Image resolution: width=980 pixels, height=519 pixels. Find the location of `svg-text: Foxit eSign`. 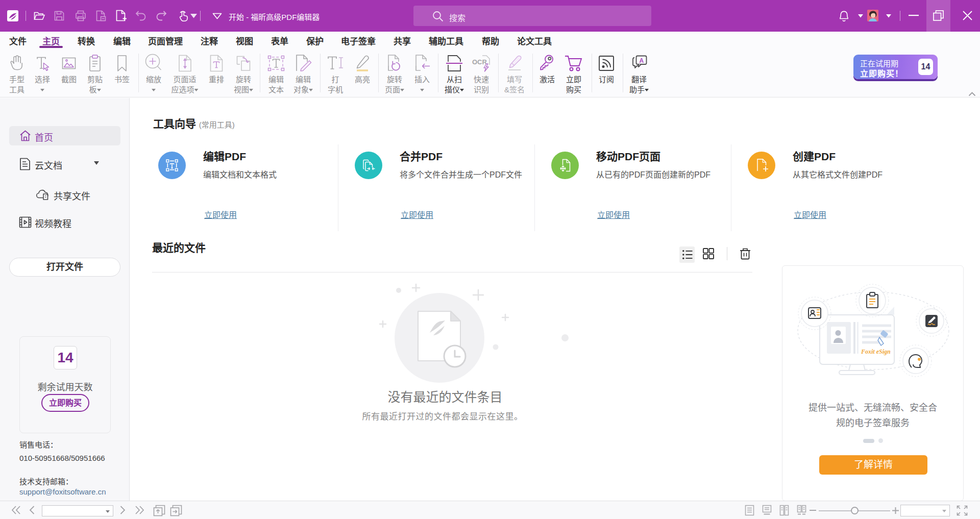

svg-text: Foxit eSign is located at coordinates (876, 352).